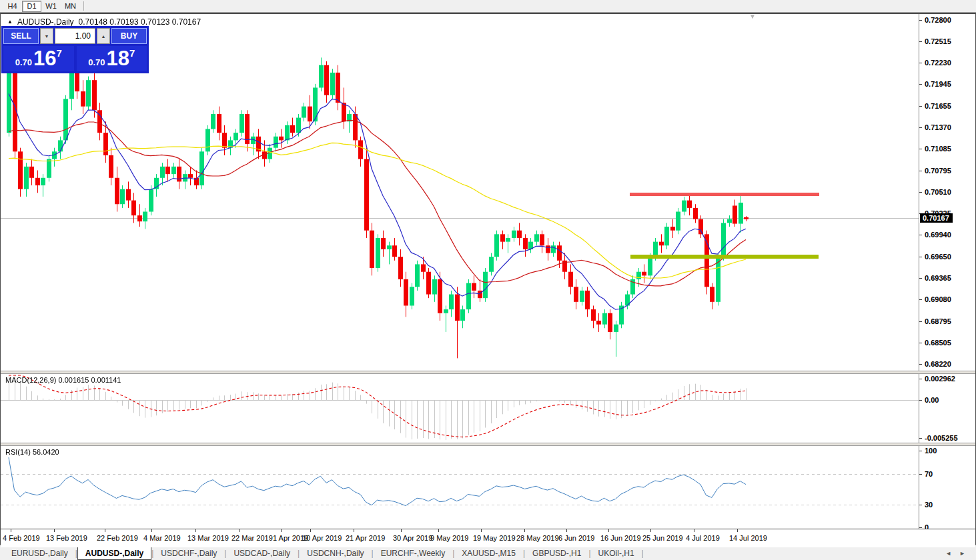  Describe the element at coordinates (929, 400) in the screenshot. I see `macd-tick-label: 0.00` at that location.